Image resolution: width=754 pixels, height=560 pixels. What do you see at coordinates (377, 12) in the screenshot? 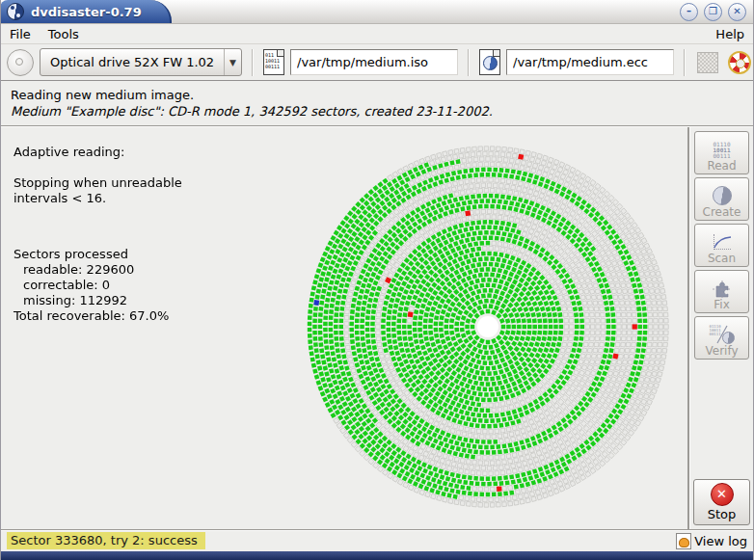
I see `titlebar: dvdisaster-0.79 – ❐ ✕` at bounding box center [377, 12].